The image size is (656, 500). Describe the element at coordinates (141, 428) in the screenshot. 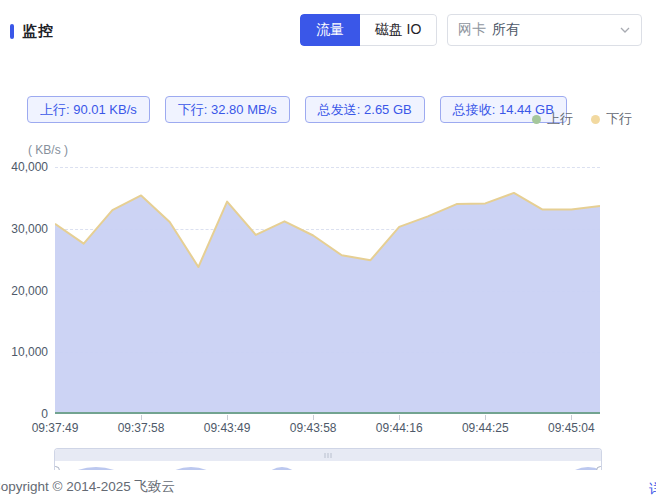

I see `x-axis-tick-label: 09:37:58` at that location.